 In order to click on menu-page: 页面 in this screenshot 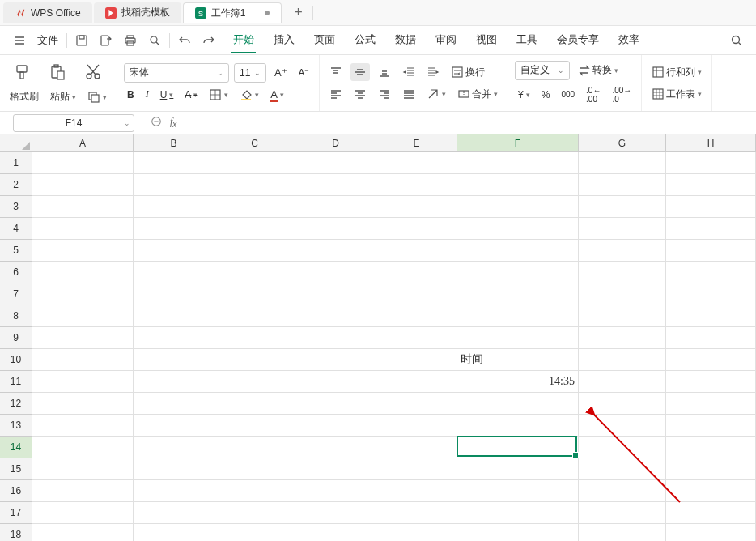, I will do `click(325, 40)`.